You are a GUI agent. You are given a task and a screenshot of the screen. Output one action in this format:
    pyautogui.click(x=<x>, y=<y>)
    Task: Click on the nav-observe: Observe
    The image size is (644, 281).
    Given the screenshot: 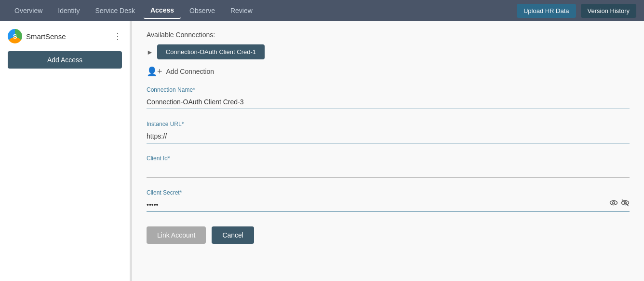 What is the action you would take?
    pyautogui.click(x=202, y=11)
    